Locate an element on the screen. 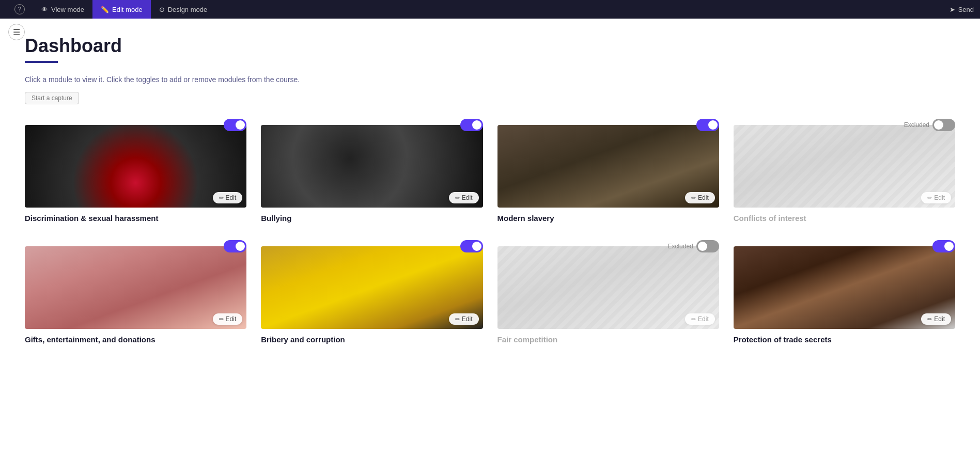 The width and height of the screenshot is (980, 459). module-card-bribery: ✏EditBribery and corruption is located at coordinates (372, 292).